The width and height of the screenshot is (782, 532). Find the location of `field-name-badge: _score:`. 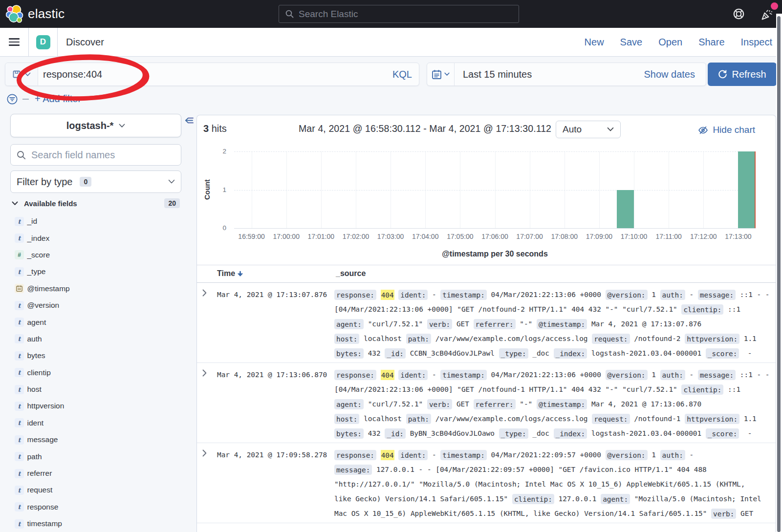

field-name-badge: _score: is located at coordinates (722, 434).